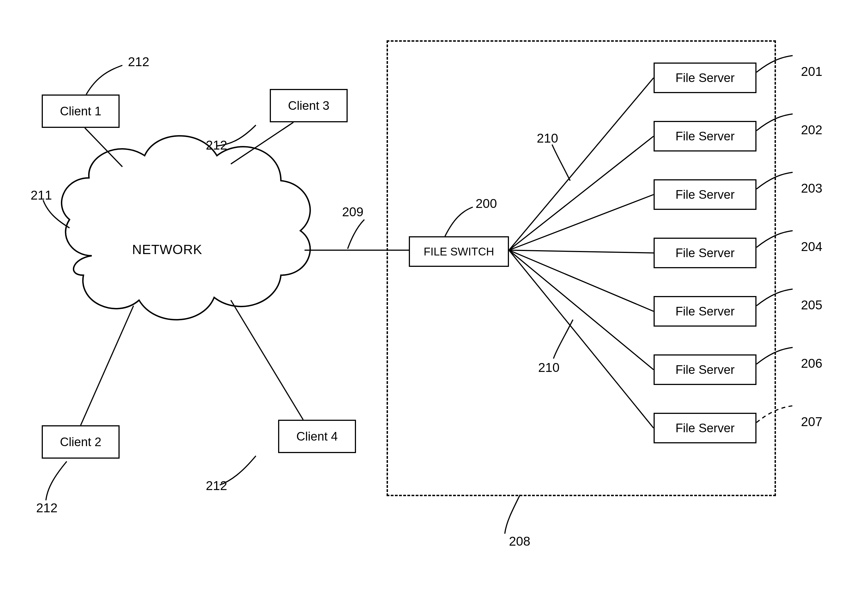  What do you see at coordinates (705, 370) in the screenshot?
I see `file-server-6: File Server` at bounding box center [705, 370].